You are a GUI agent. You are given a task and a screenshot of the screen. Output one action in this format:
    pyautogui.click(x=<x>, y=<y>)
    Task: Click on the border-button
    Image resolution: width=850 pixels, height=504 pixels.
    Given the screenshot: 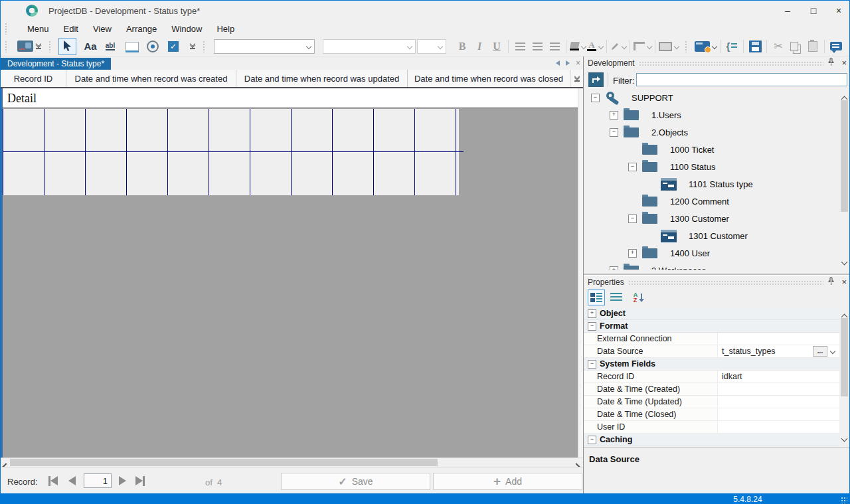 What is the action you would take?
    pyautogui.click(x=669, y=46)
    